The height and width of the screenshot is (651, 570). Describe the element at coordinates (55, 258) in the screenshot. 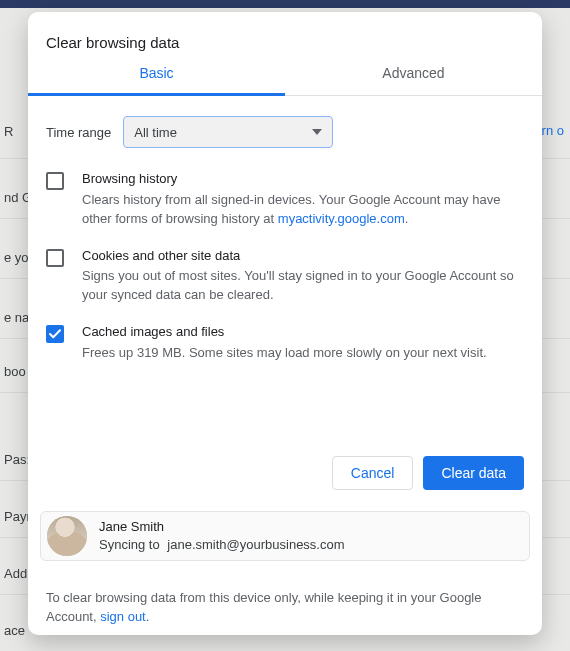

I see `checkbox-cookies` at that location.